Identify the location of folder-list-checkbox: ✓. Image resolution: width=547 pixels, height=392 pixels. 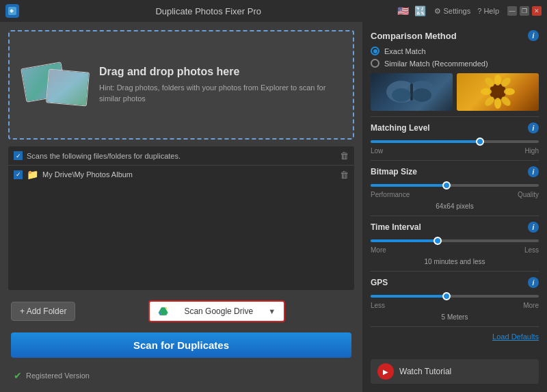
(18, 156).